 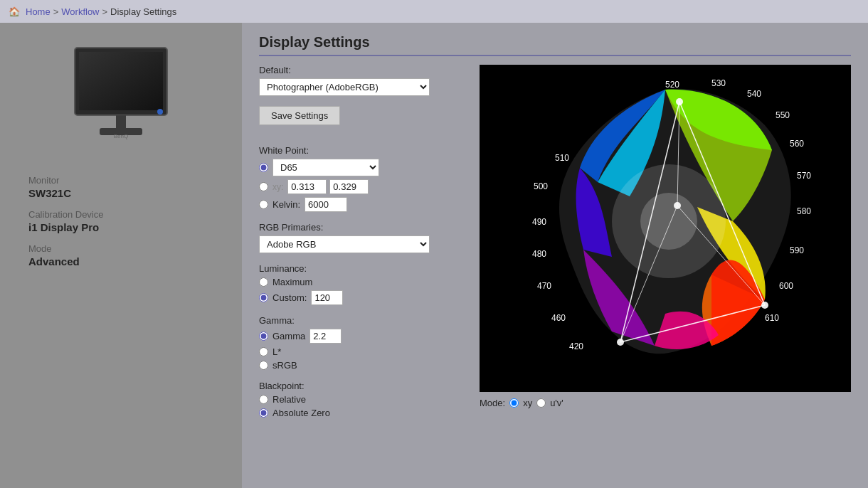 What do you see at coordinates (263, 336) in the screenshot?
I see `gamma-gamma-radio` at bounding box center [263, 336].